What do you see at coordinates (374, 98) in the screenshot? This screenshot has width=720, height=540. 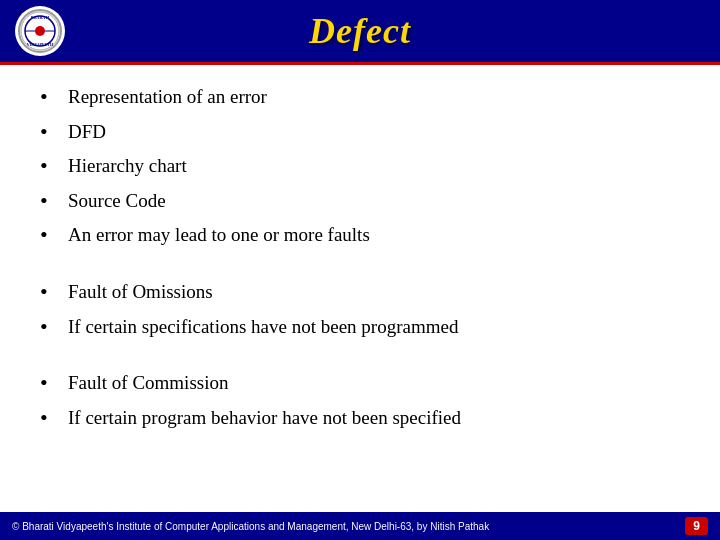 I see `bullet-text-1: Representation of an error` at bounding box center [374, 98].